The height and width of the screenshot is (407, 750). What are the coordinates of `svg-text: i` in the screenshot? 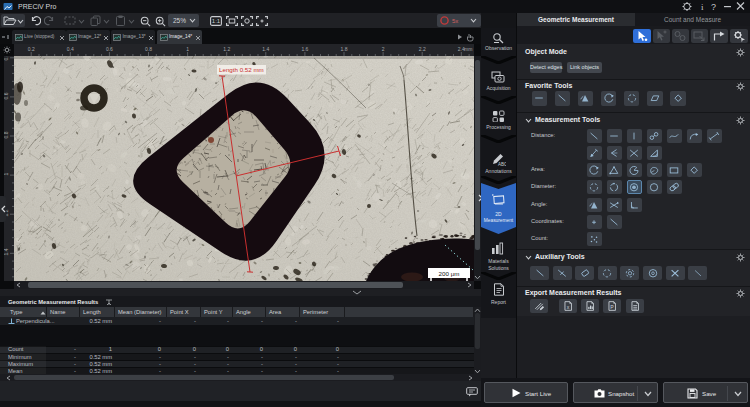 It's located at (702, 7).